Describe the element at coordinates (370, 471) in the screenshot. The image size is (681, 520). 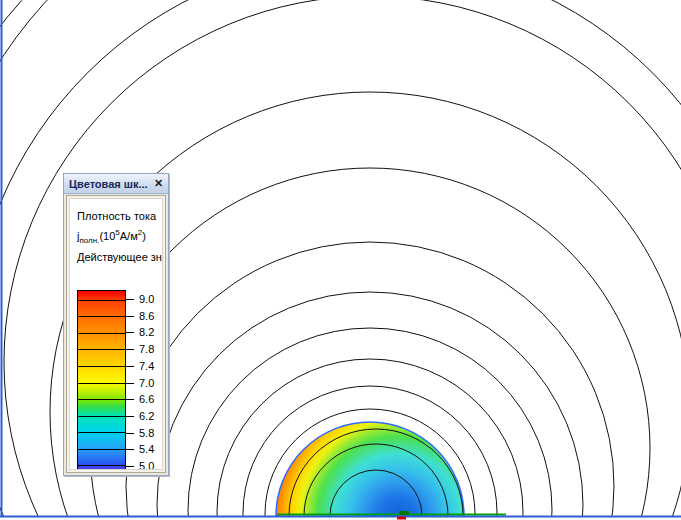
I see `conductor-cross-section` at that location.